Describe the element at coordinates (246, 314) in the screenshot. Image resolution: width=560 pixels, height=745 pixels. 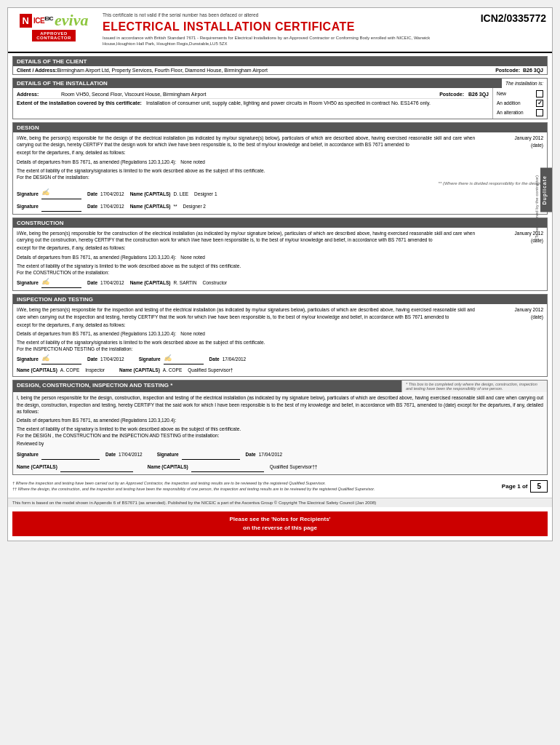
I see `inspection-cert-text: I/We, being the person(s) responsible fo…` at that location.